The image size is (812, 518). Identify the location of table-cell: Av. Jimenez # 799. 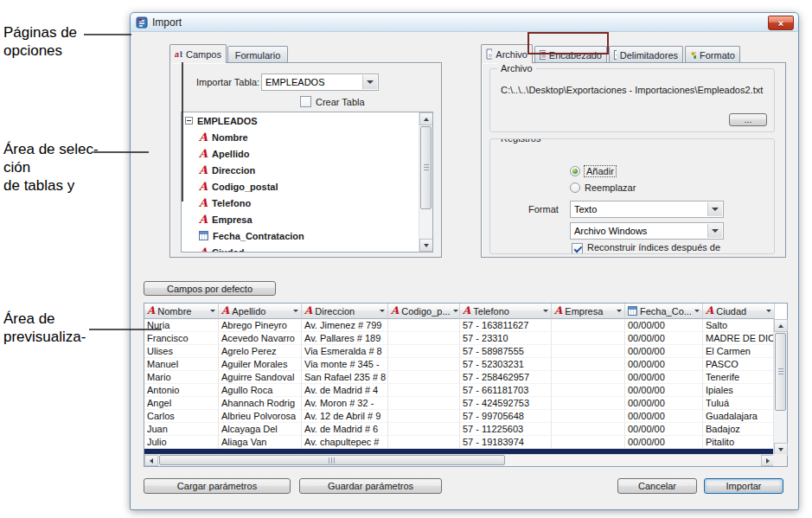
(345, 325).